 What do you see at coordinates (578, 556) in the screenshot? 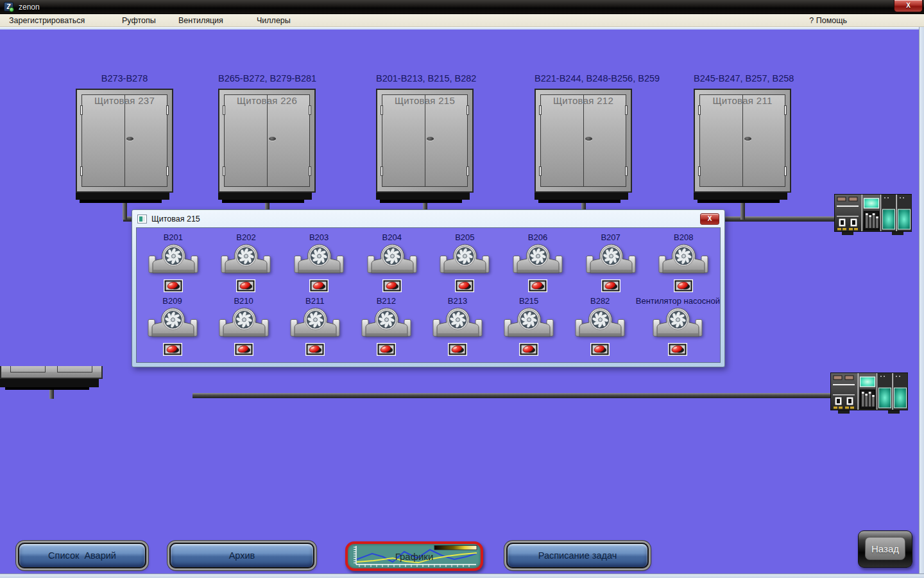
I see `schedule-label: Расписание задач` at bounding box center [578, 556].